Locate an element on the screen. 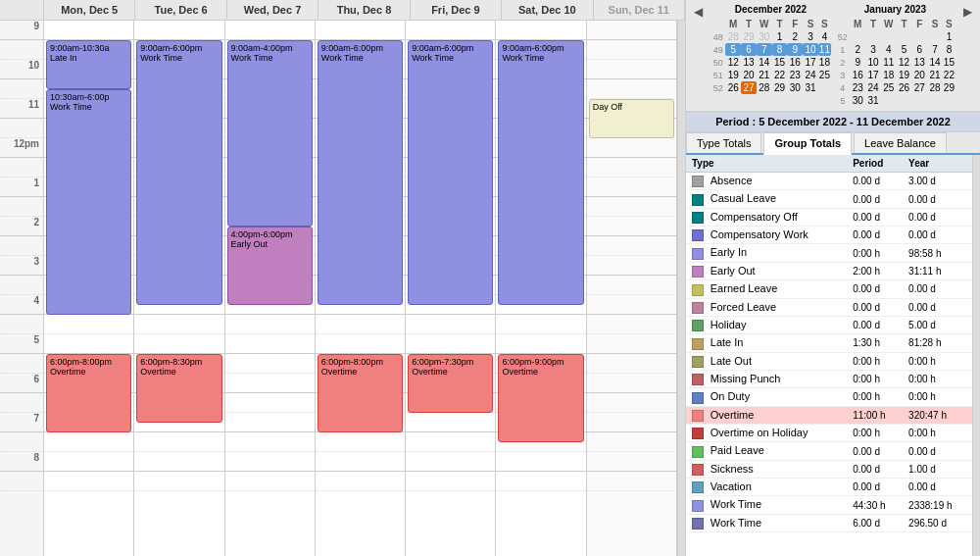 The height and width of the screenshot is (556, 980). tab-group-totals: Group Totals is located at coordinates (808, 143).